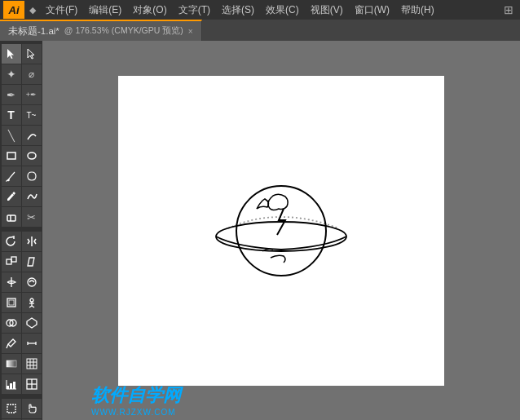  Describe the element at coordinates (21, 54) in the screenshot. I see `tool-row-selection` at that location.